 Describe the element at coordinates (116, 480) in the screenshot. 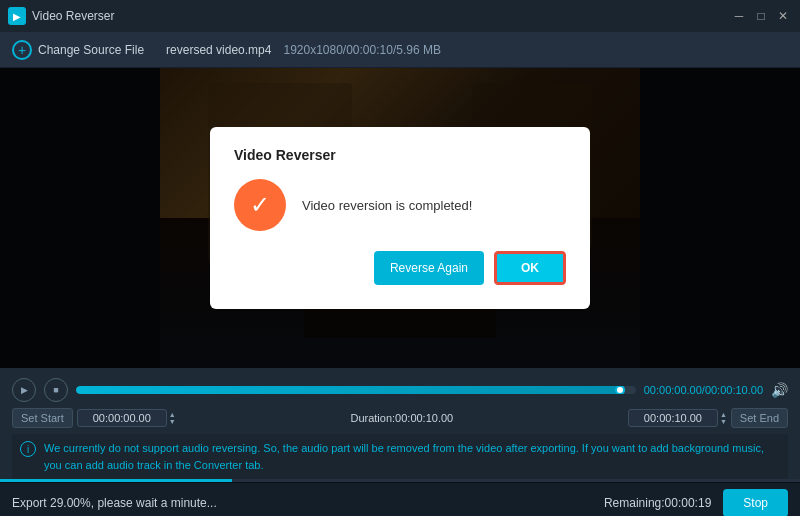

I see `export-progress-fill` at that location.